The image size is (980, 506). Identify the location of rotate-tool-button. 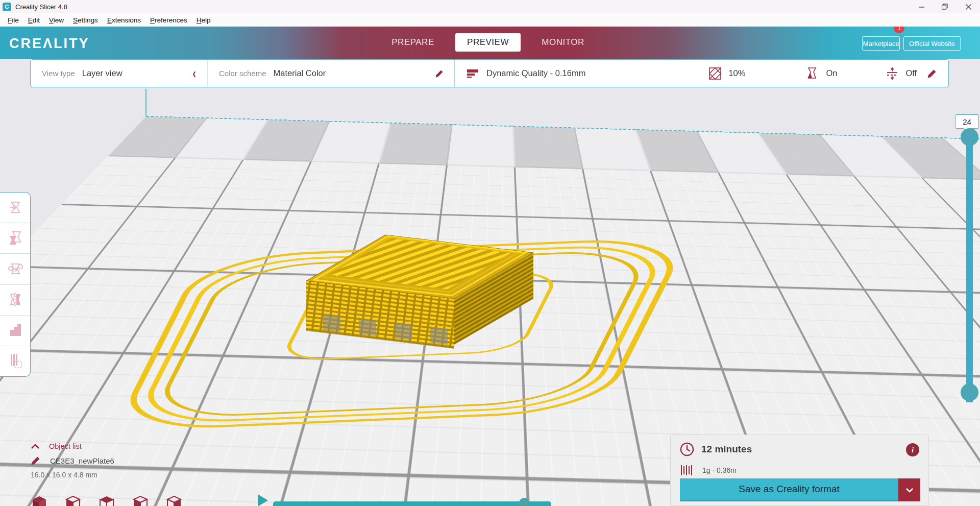
(15, 269).